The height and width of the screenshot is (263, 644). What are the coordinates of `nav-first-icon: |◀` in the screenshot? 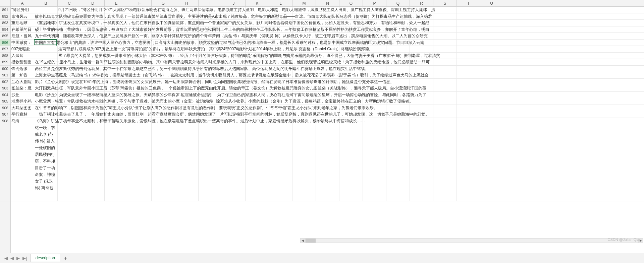 It's located at (5, 258).